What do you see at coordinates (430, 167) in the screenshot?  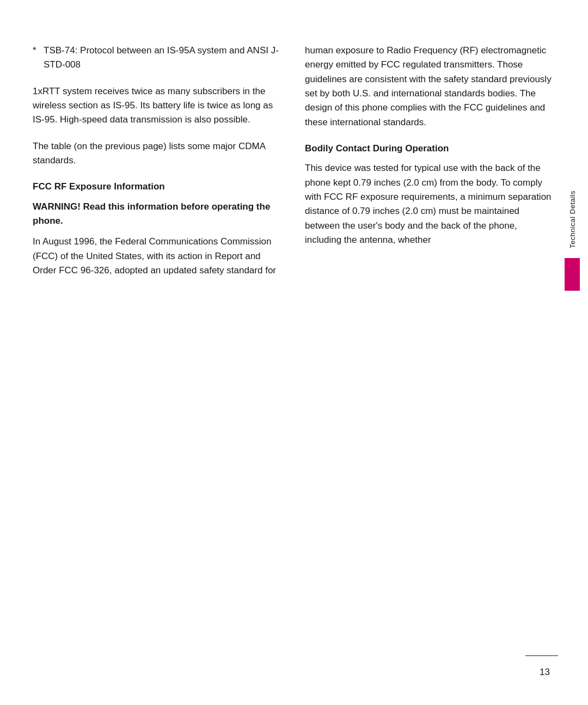 I see `right-column: human exposure to Radio Frequency (RF) e…` at bounding box center [430, 167].